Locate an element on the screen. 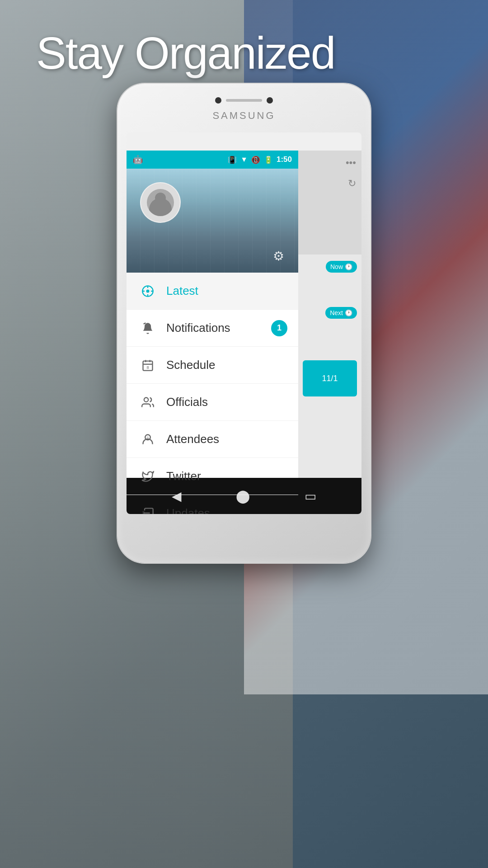 The image size is (488, 868). sidebar-item-attendees: Attendees is located at coordinates (212, 439).